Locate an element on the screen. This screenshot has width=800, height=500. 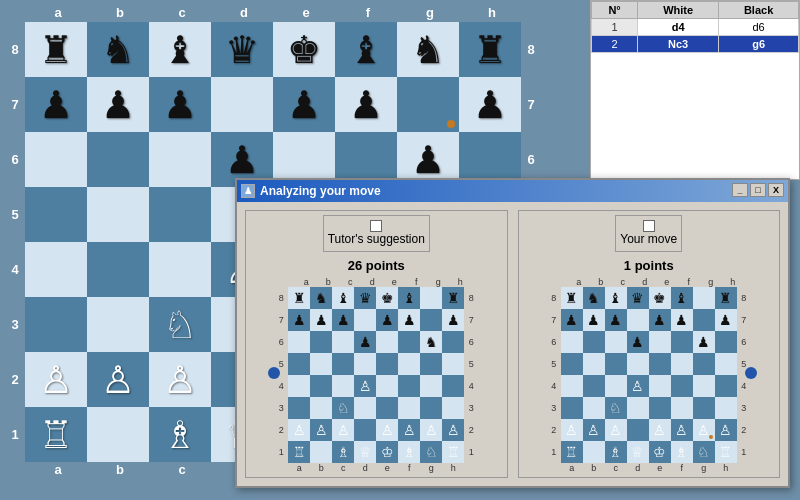
notation-row-2: 2Nc3g6 is located at coordinates (696, 44).